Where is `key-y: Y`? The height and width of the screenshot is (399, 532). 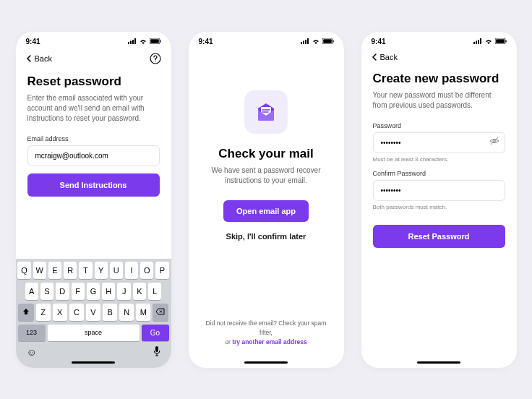
key-y: Y is located at coordinates (101, 270).